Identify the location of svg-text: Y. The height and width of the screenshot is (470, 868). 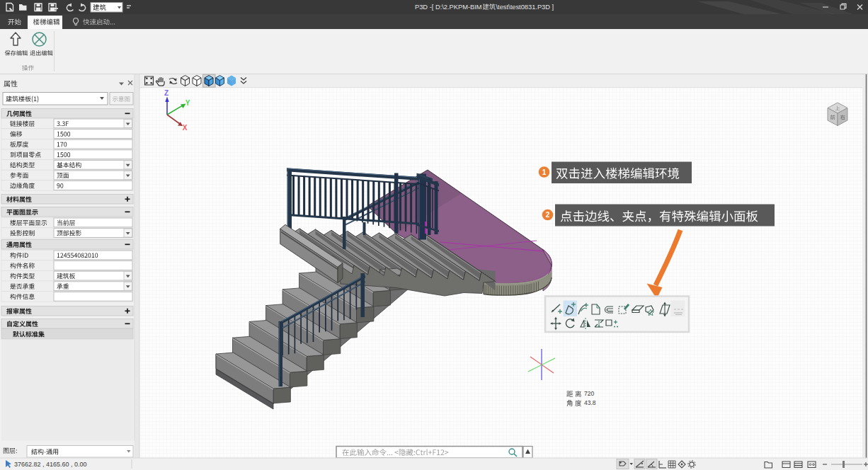
(188, 103).